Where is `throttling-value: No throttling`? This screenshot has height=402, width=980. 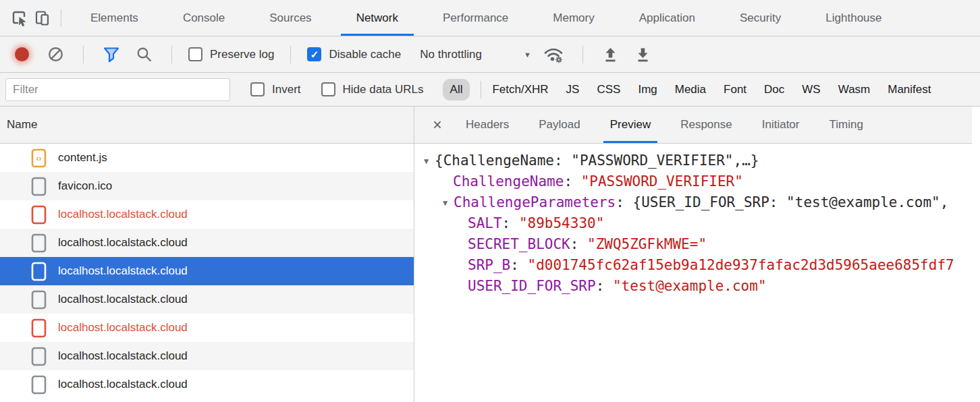
throttling-value: No throttling is located at coordinates (451, 55).